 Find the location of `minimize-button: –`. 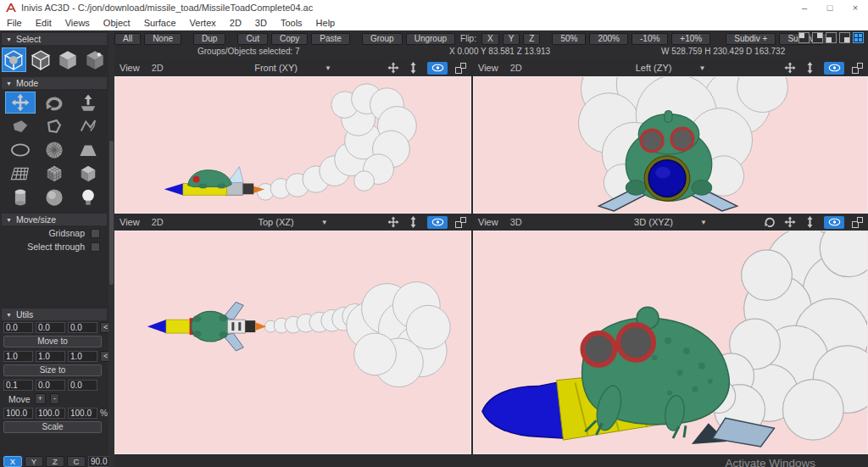

minimize-button: – is located at coordinates (804, 8).